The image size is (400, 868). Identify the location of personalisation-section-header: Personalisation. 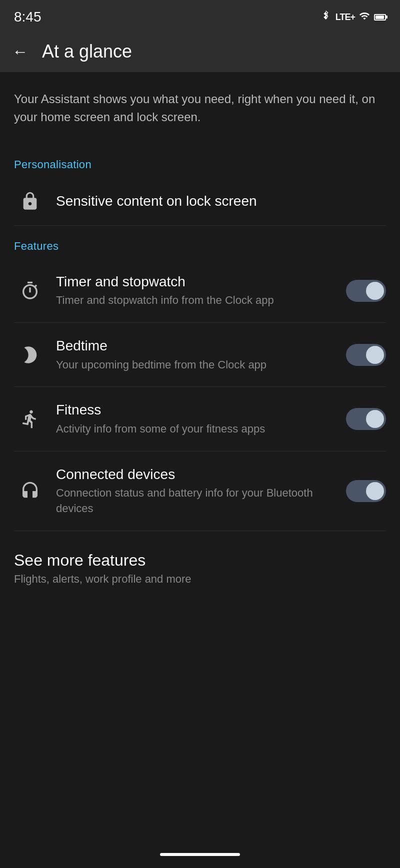
(200, 161).